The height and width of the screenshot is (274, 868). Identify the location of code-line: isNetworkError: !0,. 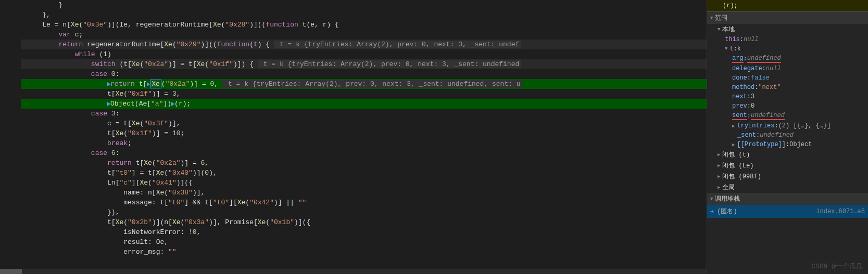
(363, 232).